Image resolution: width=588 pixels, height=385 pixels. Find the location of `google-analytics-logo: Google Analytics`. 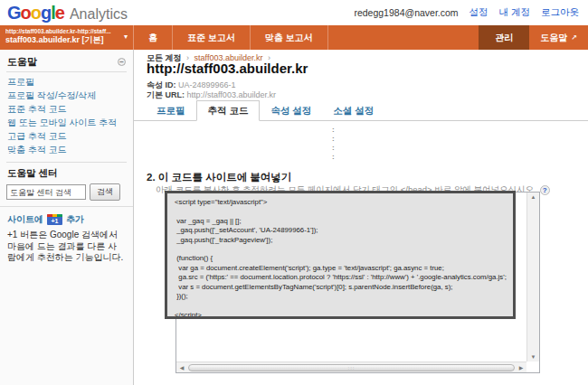

google-analytics-logo: Google Analytics is located at coordinates (67, 13).